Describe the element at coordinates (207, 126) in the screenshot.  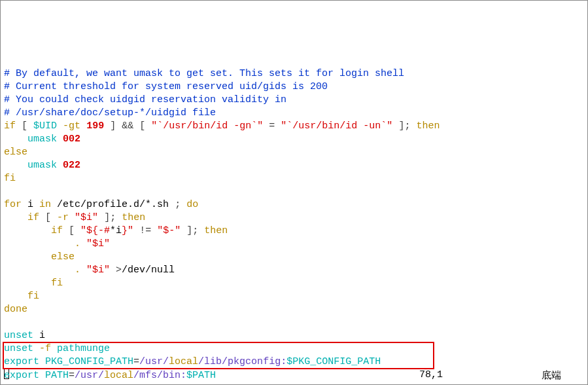
I see `str-id-gn: "`/usr/bin/id -gn`"` at that location.